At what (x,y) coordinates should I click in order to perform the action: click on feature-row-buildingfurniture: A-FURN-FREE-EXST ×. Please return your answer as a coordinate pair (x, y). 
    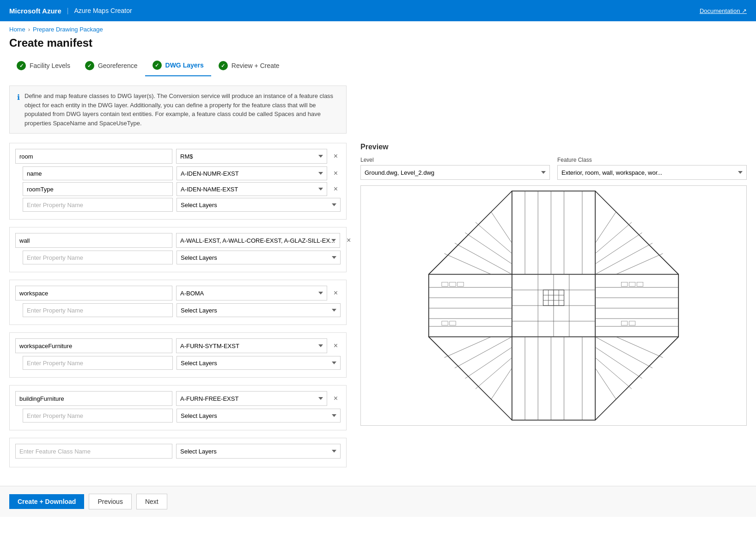
    Looking at the image, I should click on (178, 398).